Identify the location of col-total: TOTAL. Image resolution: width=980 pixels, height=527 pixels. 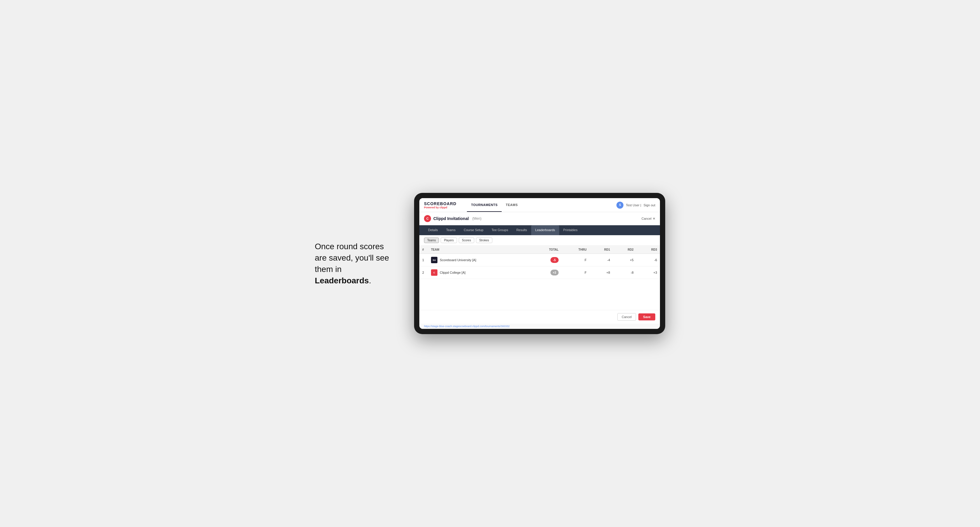
(546, 250).